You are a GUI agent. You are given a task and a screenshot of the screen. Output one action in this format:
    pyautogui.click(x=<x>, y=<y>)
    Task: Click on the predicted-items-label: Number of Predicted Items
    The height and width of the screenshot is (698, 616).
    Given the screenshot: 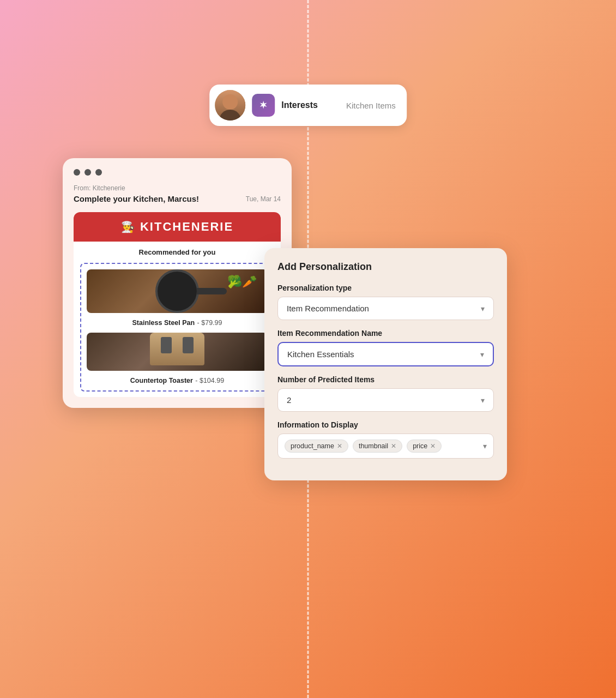 What is the action you would take?
    pyautogui.click(x=386, y=380)
    